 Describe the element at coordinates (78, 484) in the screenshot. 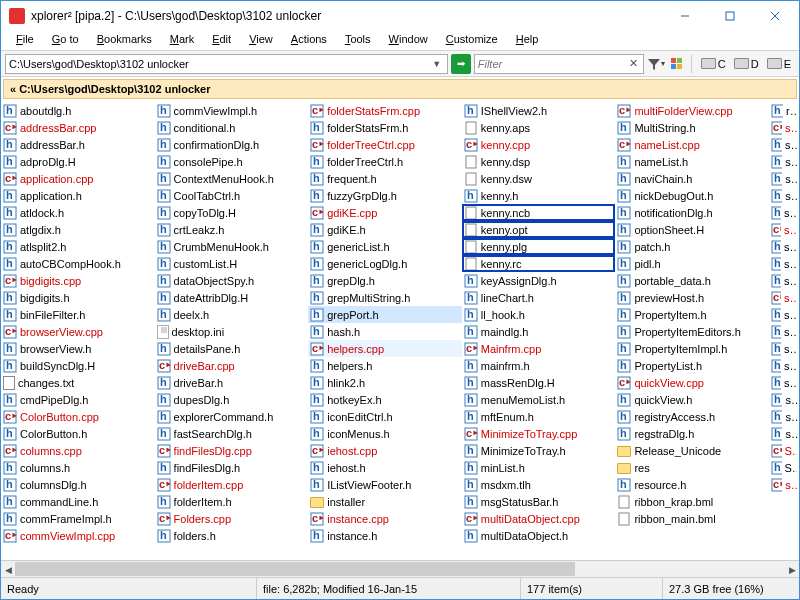

I see `file-item: hcolumnsDlg.h` at that location.